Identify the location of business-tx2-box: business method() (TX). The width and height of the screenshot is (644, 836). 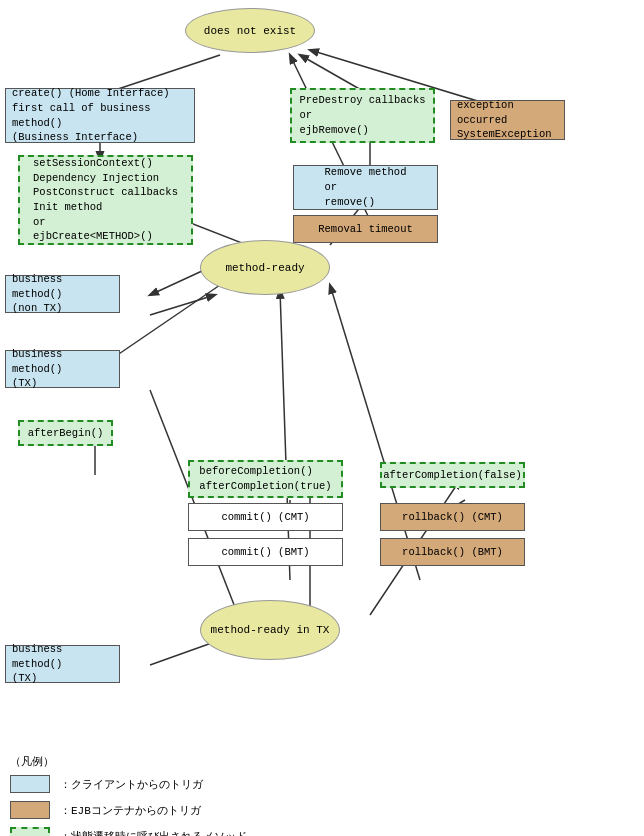
(62, 664).